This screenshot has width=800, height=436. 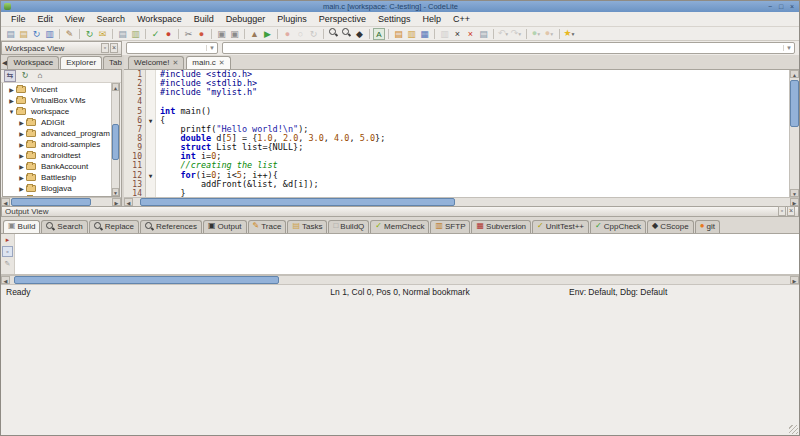 What do you see at coordinates (307, 226) in the screenshot?
I see `output-tab-tasks: ▤Tasks` at bounding box center [307, 226].